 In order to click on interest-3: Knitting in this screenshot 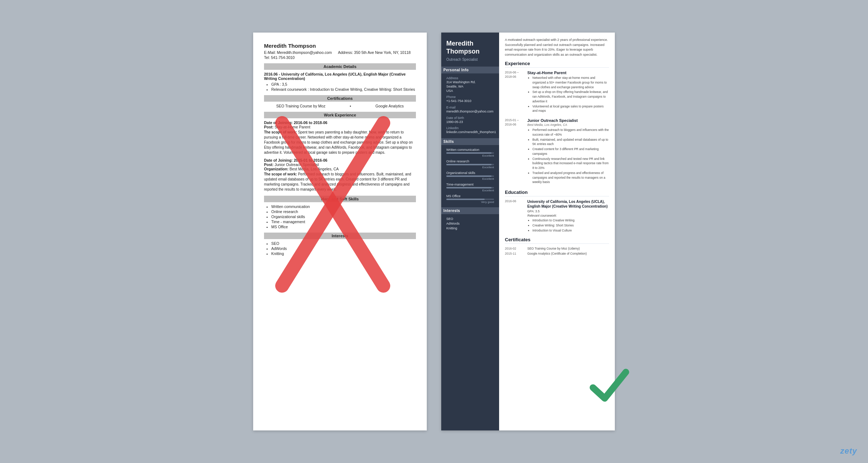, I will do `click(344, 254)`.